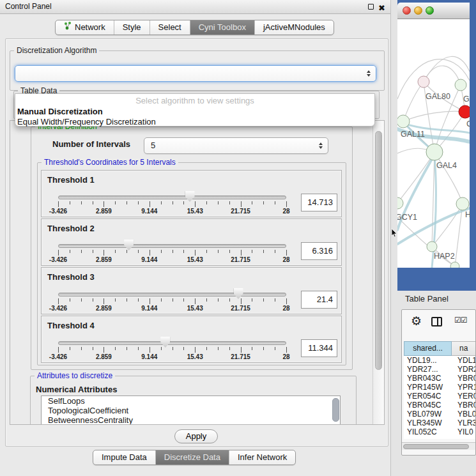 This screenshot has height=476, width=476. Describe the element at coordinates (190, 410) in the screenshot. I see `numerical-attributes-list: SelfLoopsTopologicalCoefficientBetweenne…` at that location.